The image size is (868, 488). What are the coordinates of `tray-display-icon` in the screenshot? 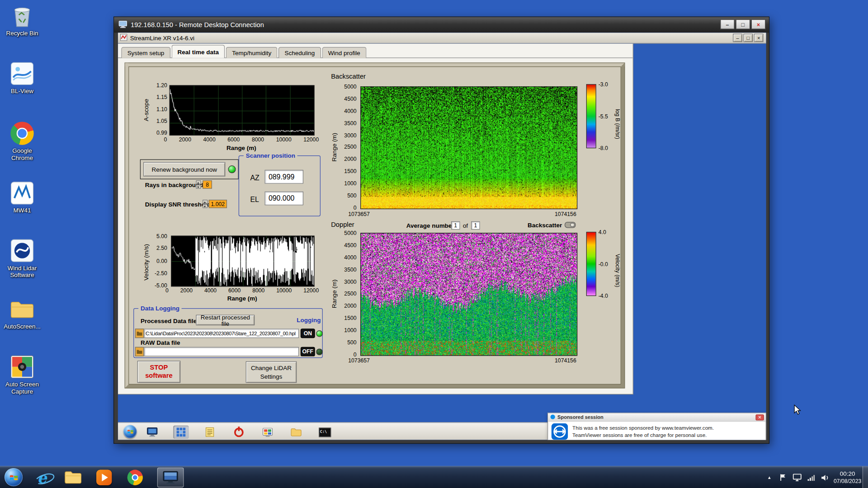 It's located at (797, 478).